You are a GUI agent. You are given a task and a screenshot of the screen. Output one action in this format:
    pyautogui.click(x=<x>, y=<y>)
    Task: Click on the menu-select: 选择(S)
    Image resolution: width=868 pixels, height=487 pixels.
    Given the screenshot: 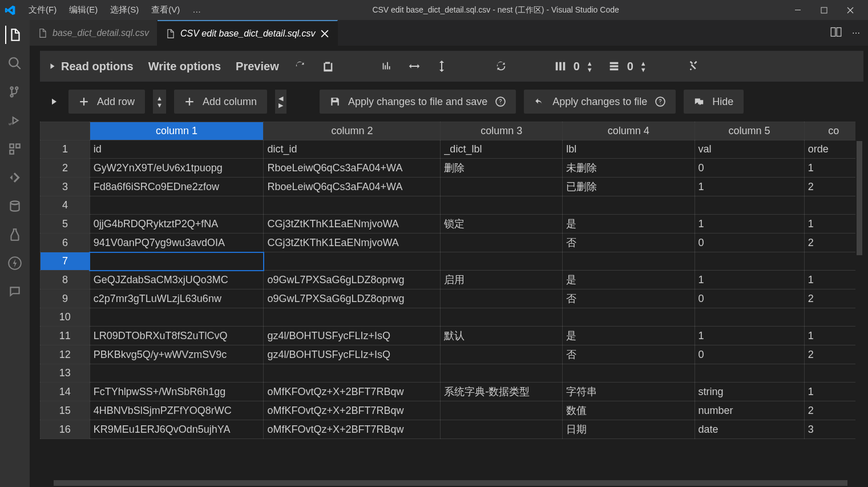 What is the action you would take?
    pyautogui.click(x=124, y=10)
    